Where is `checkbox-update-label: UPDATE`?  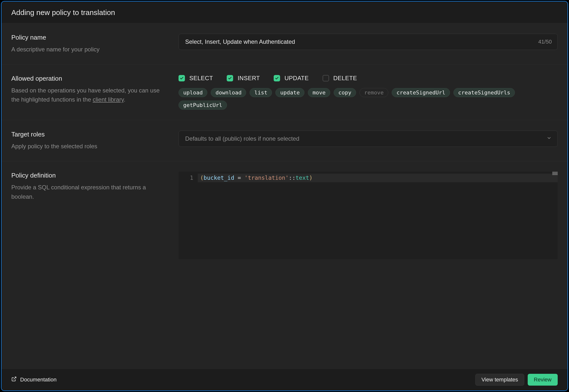
checkbox-update-label: UPDATE is located at coordinates (297, 78).